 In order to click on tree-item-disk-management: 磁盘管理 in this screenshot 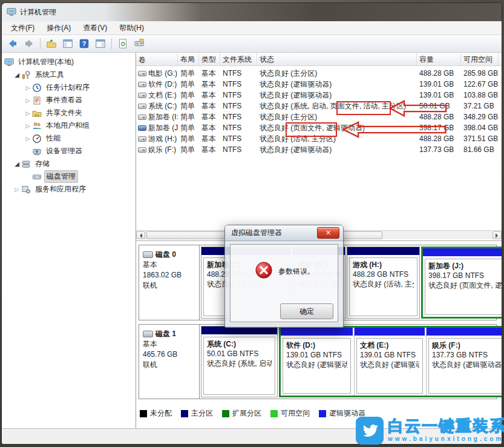, I will do `click(69, 177)`.